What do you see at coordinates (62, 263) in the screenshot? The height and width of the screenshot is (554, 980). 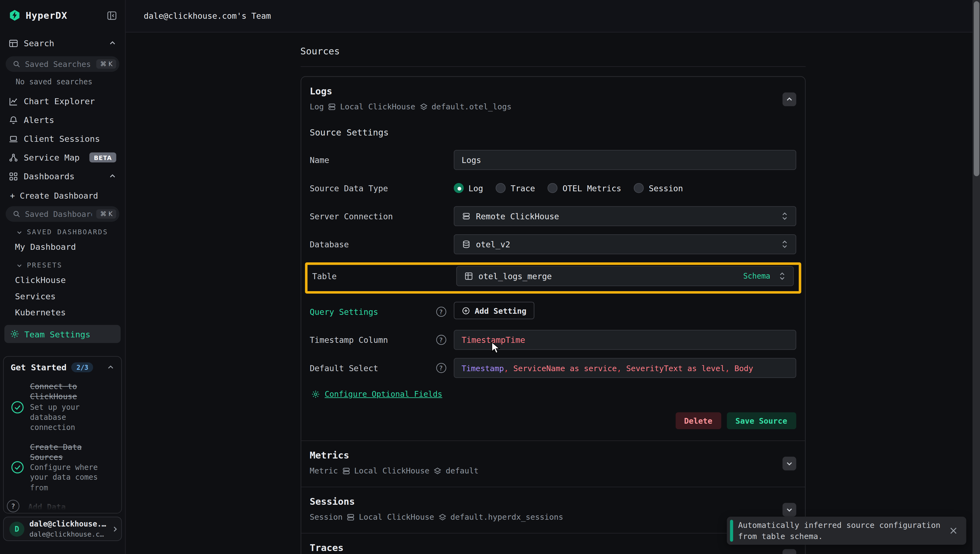 I see `group-presets: PRESETS` at bounding box center [62, 263].